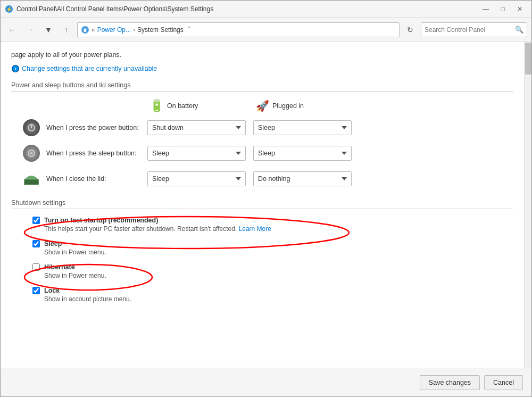 The image size is (532, 397). What do you see at coordinates (273, 267) in the screenshot?
I see `hibernate-label-row: Hibernate` at bounding box center [273, 267].